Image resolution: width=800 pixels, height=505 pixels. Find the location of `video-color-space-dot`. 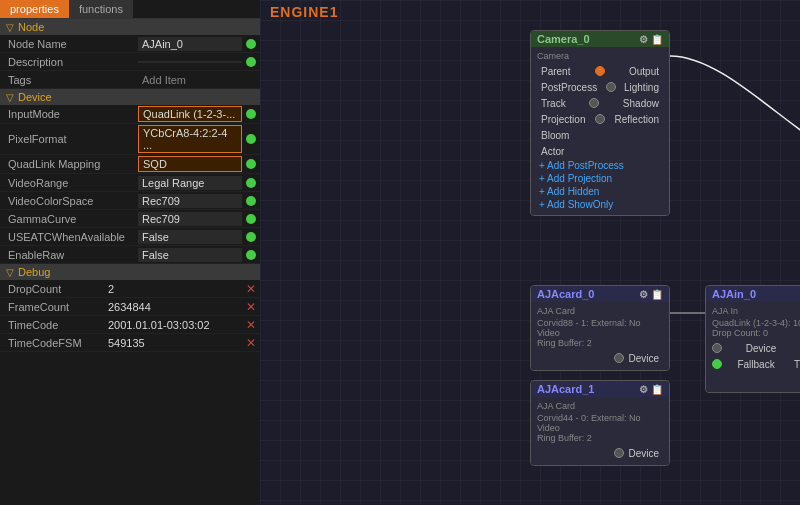

video-color-space-dot is located at coordinates (251, 201).